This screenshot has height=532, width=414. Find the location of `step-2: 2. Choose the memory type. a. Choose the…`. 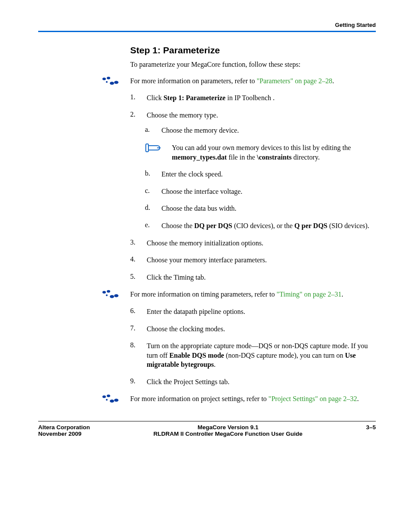

step-2: 2. Choose the memory type. a. Choose the… is located at coordinates (253, 171).